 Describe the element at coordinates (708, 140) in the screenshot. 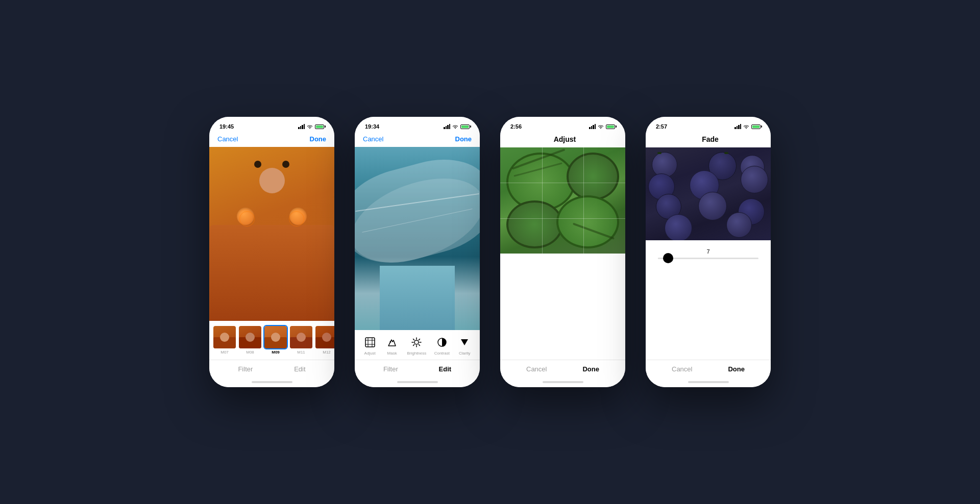

I see `nav-bar-4: Cancel Fade Done` at that location.